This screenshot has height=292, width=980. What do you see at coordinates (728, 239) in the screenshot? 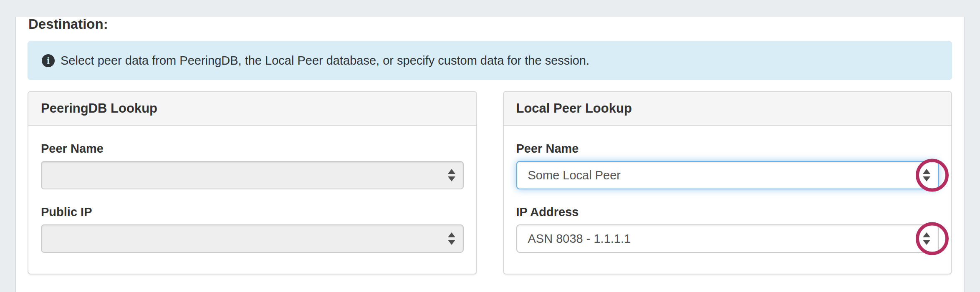
I see `ip-address-select-wrap: ASN 8038 - 1.1.1.1` at bounding box center [728, 239].